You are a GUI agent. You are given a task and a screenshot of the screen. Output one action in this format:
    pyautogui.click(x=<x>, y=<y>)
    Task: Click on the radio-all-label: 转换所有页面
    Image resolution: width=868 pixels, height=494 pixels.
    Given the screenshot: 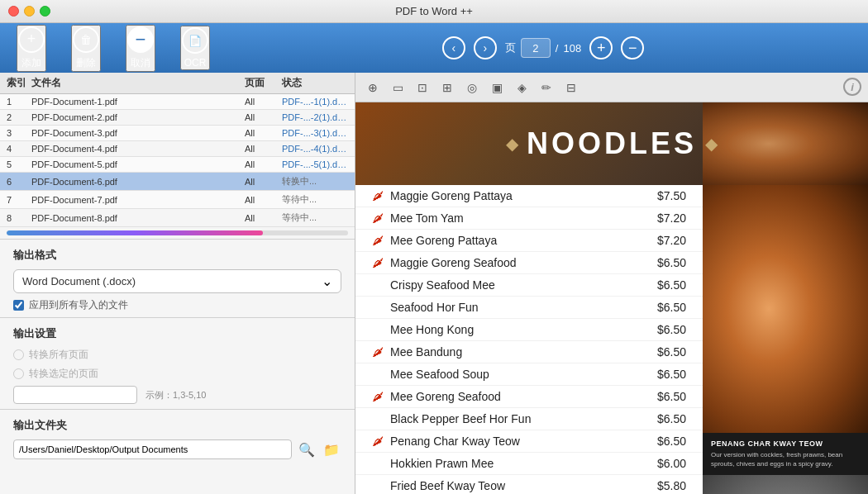 What is the action you would take?
    pyautogui.click(x=59, y=355)
    